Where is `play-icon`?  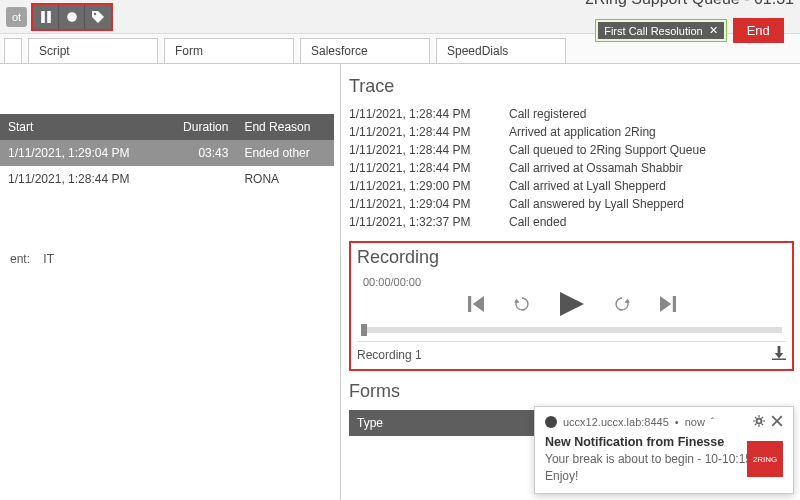 play-icon is located at coordinates (572, 304).